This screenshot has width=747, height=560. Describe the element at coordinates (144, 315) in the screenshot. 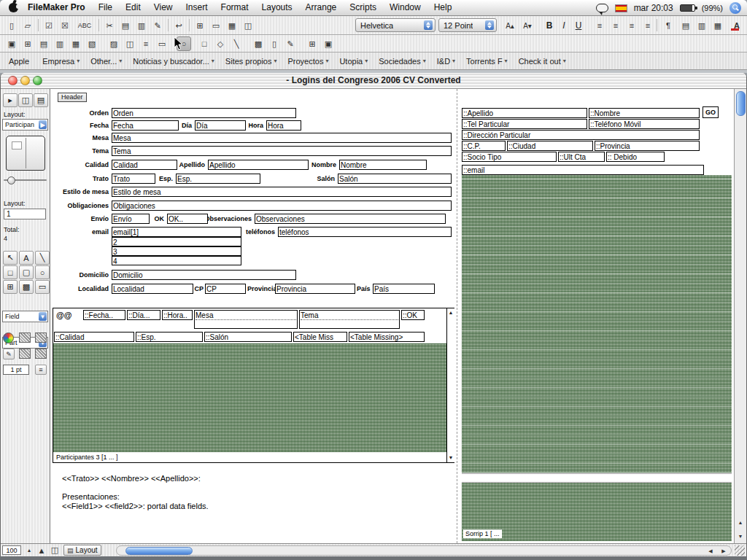

I see `portal-field-dia: ::Día...` at that location.